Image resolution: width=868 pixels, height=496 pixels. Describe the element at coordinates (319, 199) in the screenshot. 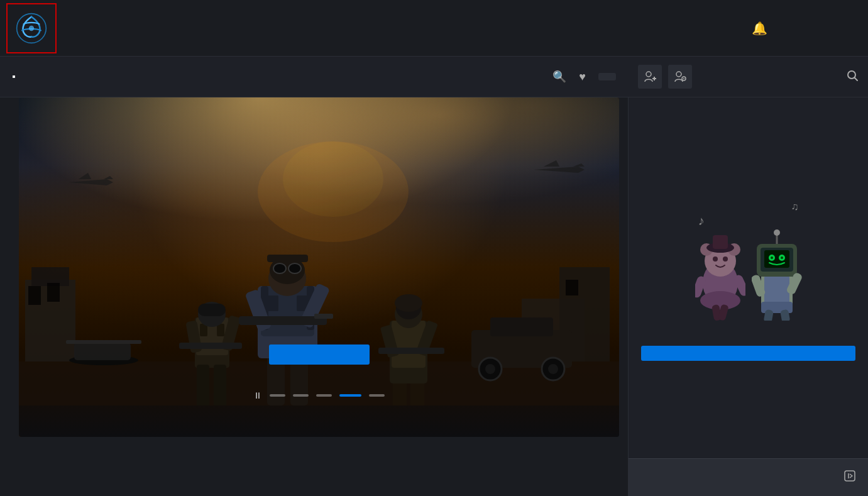

I see `game-title-section` at that location.